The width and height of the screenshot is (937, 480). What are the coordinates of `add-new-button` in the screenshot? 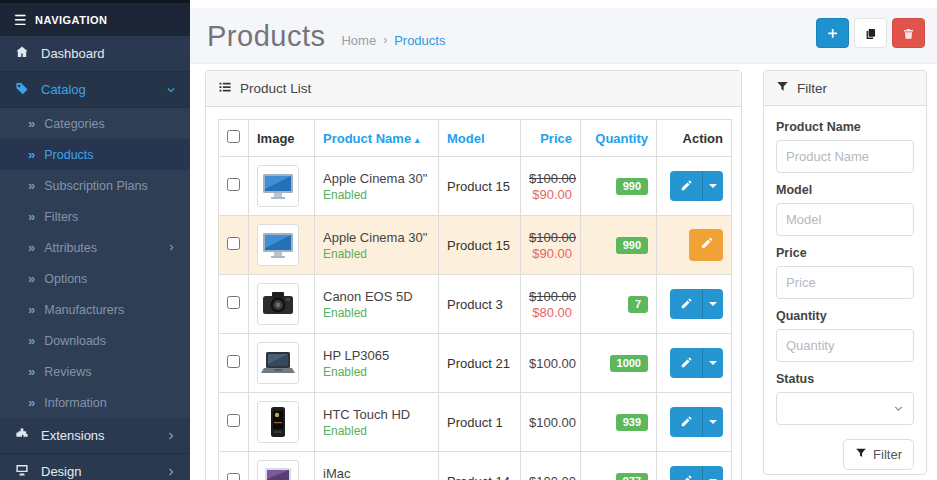 It's located at (832, 33).